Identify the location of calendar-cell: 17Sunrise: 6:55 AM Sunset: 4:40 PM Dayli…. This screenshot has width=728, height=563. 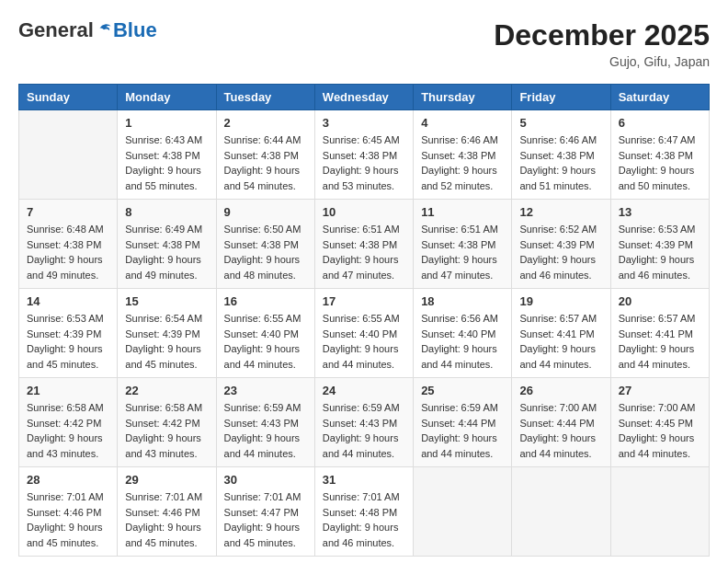
(364, 333).